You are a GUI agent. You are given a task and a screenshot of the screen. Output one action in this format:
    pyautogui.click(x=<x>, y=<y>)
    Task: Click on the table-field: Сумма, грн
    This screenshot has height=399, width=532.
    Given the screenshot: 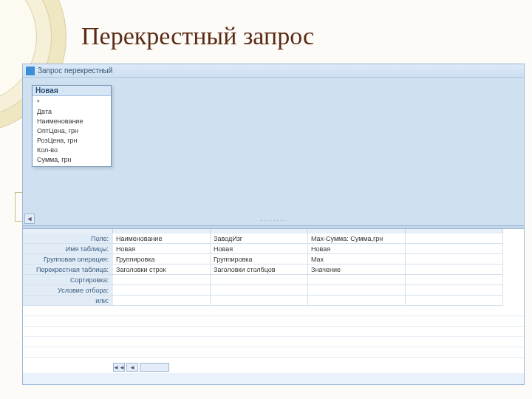 What is the action you would take?
    pyautogui.click(x=72, y=160)
    